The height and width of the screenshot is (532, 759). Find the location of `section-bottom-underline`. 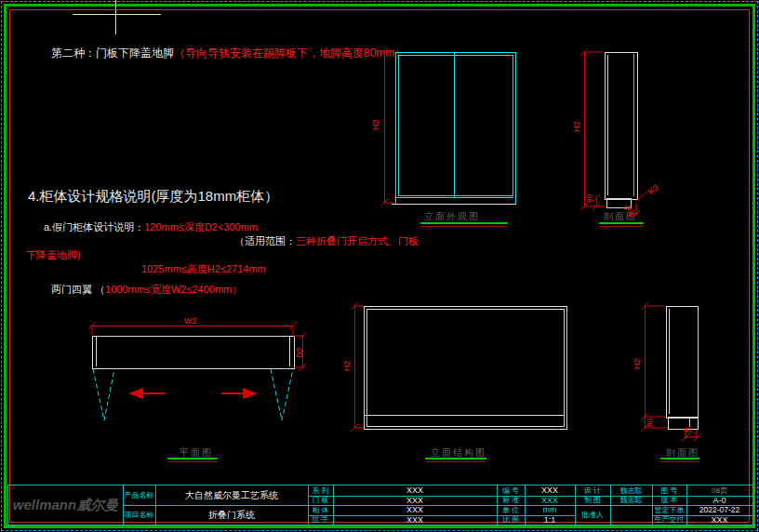

section-bottom-underline is located at coordinates (680, 459).